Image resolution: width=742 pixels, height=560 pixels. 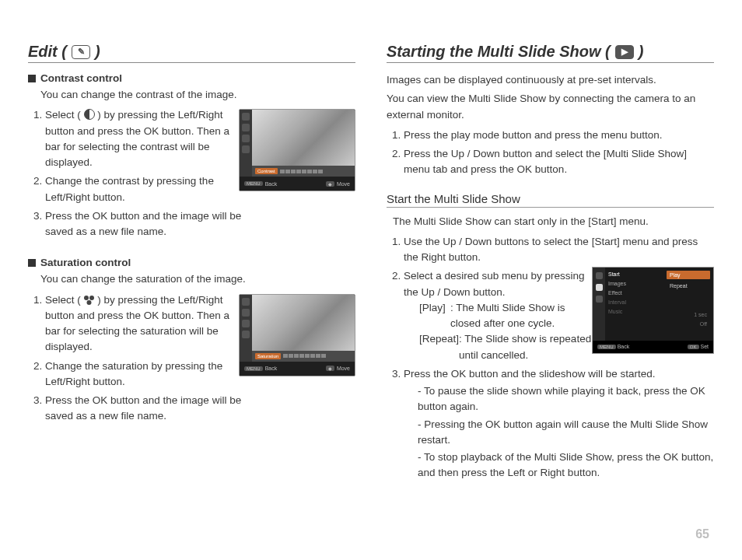 What do you see at coordinates (198, 95) in the screenshot?
I see `contrast-intro: You can change the contrast of the image…` at bounding box center [198, 95].